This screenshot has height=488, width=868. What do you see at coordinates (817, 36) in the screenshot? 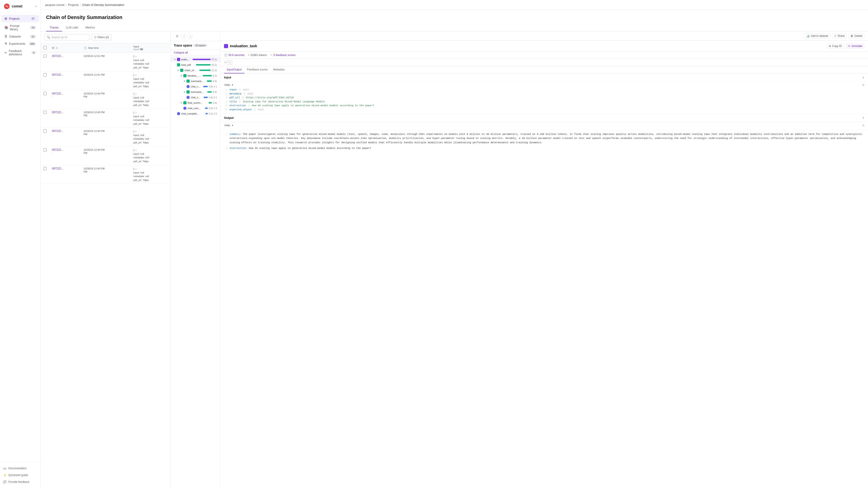
I see `add-to-dataset-button: 📊 Add to dataset` at bounding box center [817, 36].